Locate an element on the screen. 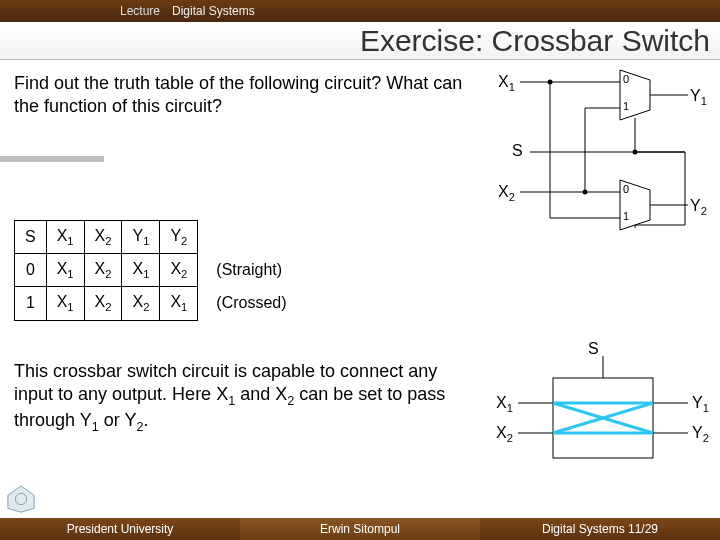 Image resolution: width=720 pixels, height=540 pixels. truth-table: S X1 X2 Y1 Y2 0 X1 X2 X1 X2 (Straight) 1… is located at coordinates (156, 270).